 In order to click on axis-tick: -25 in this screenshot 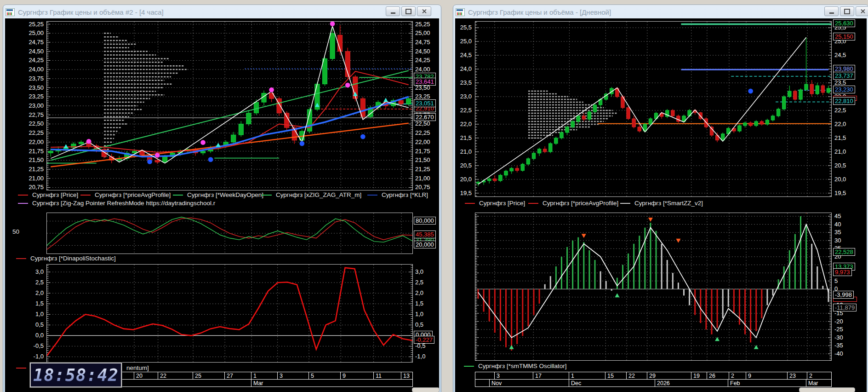, I will do `click(839, 329)`.